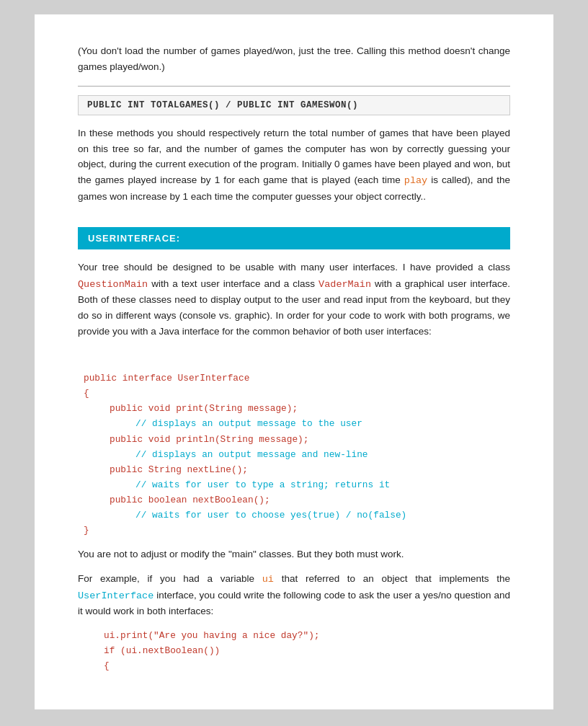  Describe the element at coordinates (86, 531) in the screenshot. I see `code-brace-close: }` at that location.